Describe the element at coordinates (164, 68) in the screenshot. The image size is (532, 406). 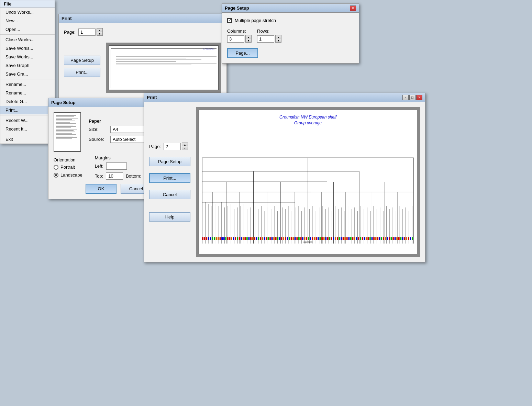
I see `preview-inner-back: Groundfis...` at that location.